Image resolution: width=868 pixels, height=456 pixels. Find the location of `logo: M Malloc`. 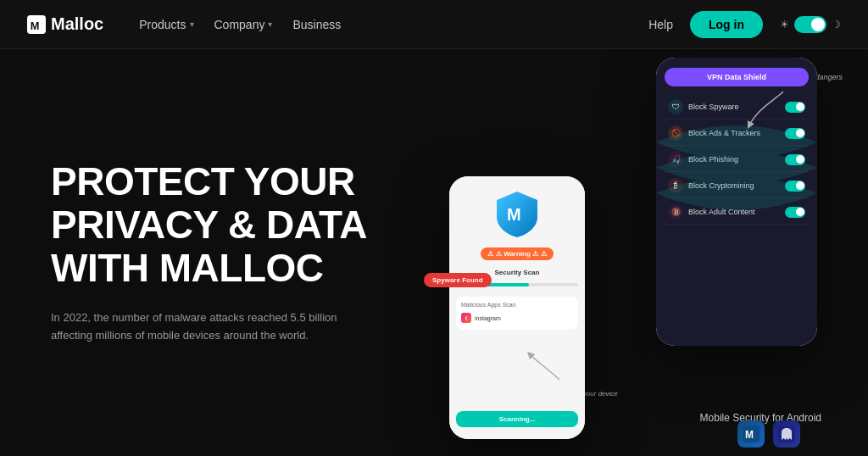

logo: M Malloc is located at coordinates (65, 24).